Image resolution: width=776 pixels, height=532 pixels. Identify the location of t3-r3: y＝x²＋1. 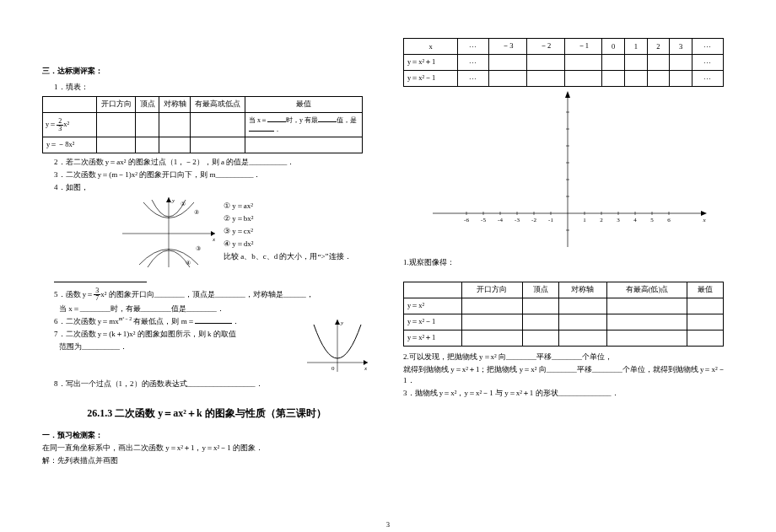
(434, 339).